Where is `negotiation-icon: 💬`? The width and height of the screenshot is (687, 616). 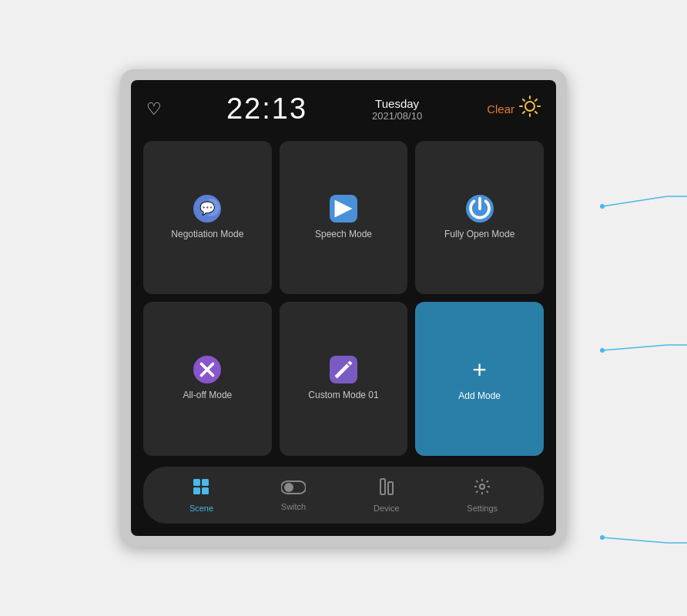
negotiation-icon: 💬 is located at coordinates (207, 209).